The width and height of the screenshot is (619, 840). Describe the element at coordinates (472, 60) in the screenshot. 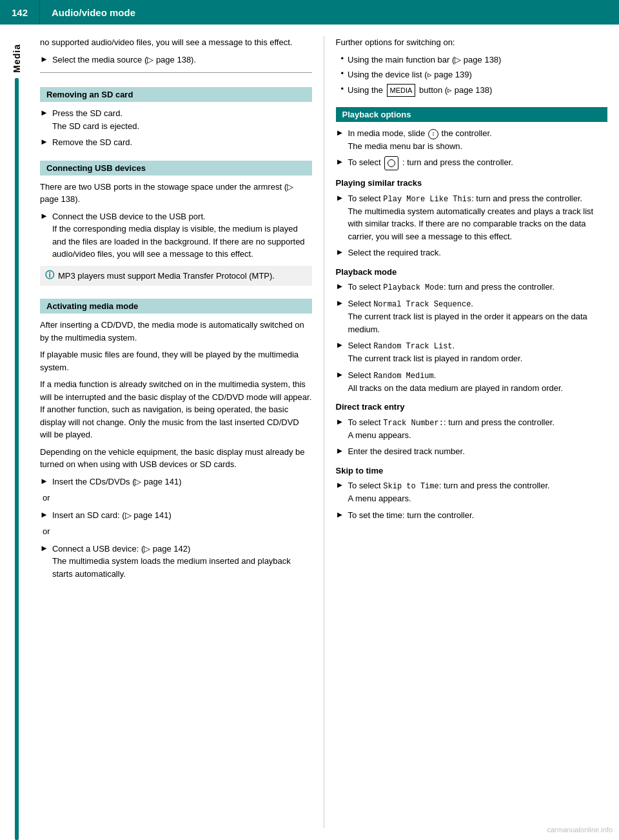

I see `option-main-function: • Using the main function bar (▷ page 13…` at that location.